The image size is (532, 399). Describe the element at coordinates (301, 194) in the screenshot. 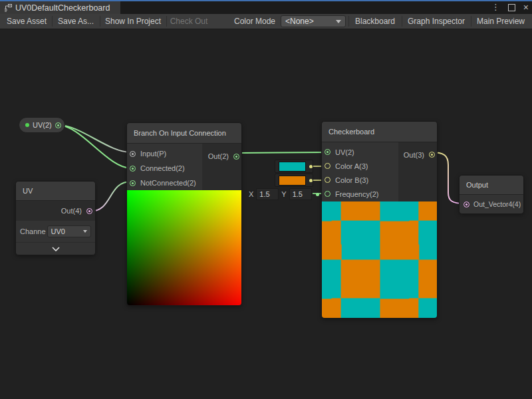

I see `frequency-y-input: 1.5` at that location.